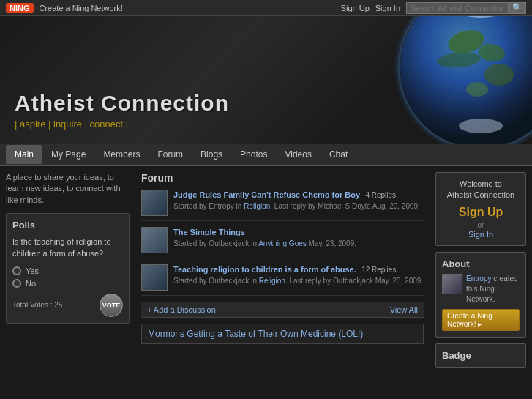 This screenshot has height=399, width=532. I want to click on forum-item: Judge Rules Family Can't Refuse Chemo fo…, so click(282, 205).